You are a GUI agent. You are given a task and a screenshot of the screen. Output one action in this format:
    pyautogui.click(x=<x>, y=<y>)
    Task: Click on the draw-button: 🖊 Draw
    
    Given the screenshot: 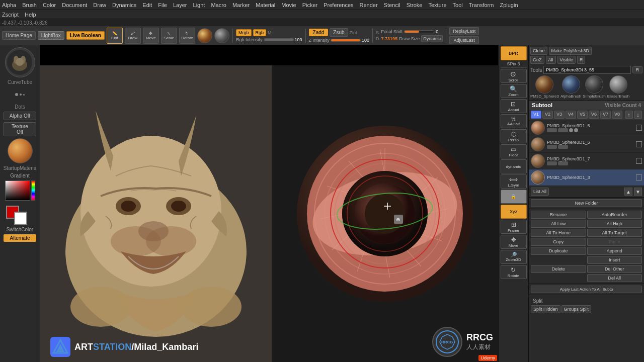 What is the action you would take?
    pyautogui.click(x=133, y=36)
    